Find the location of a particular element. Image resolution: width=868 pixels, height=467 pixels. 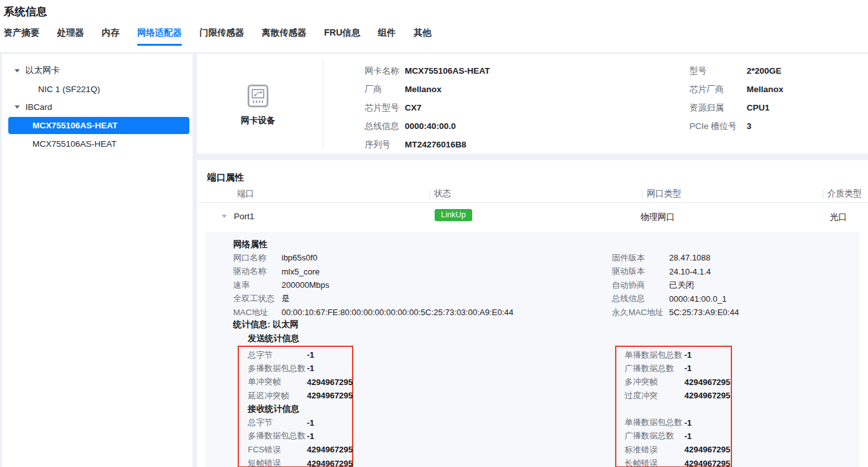

net-attr-right: 固件版本28.47.1088 驱动版本24.10-4.1.4 自动协商已关闭 总… is located at coordinates (675, 285).